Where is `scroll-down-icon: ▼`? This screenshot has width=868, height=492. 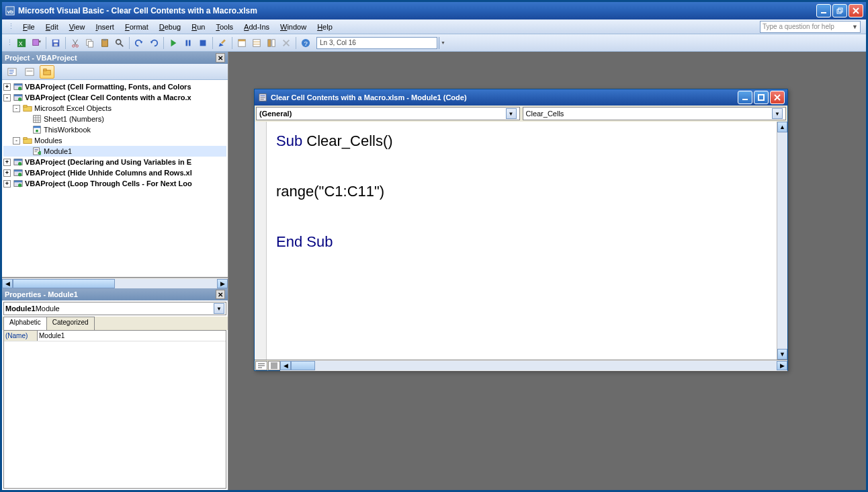 scroll-down-icon: ▼ is located at coordinates (782, 354).